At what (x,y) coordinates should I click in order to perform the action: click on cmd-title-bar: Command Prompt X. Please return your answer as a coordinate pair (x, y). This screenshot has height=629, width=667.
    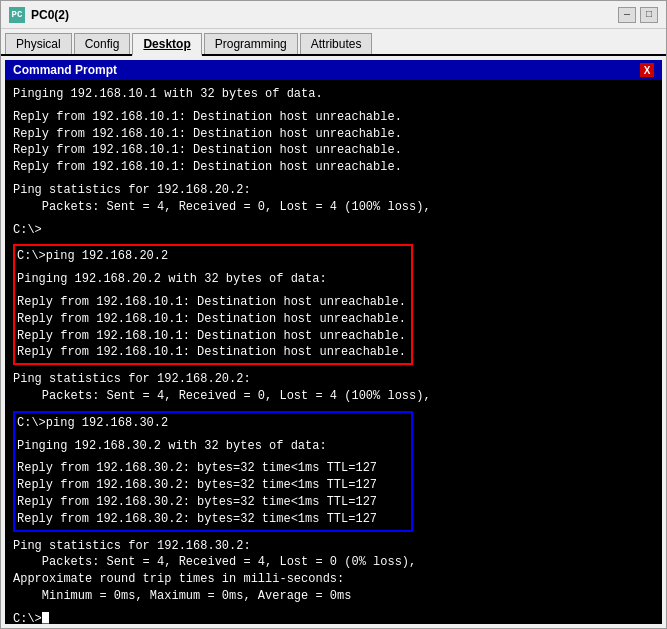
    Looking at the image, I should click on (334, 70).